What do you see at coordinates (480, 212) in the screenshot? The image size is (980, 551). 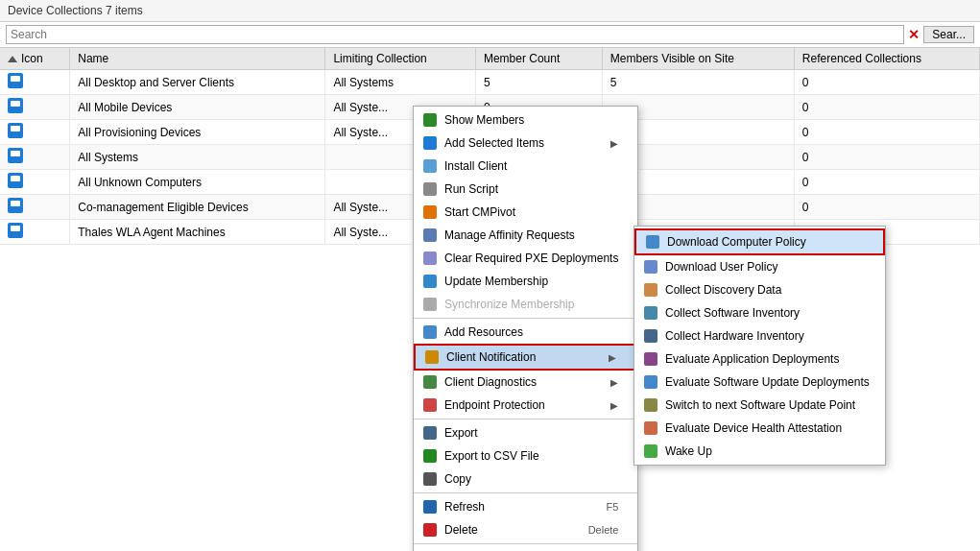 I see `menu-label-start-cmpivot: Start CMPivot` at bounding box center [480, 212].